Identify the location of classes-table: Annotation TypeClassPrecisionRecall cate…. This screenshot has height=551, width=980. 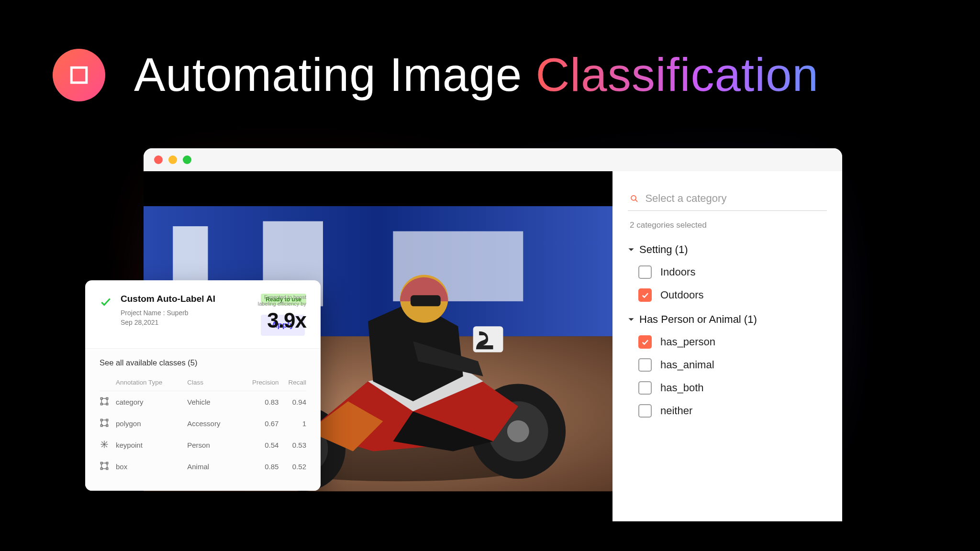
(203, 427).